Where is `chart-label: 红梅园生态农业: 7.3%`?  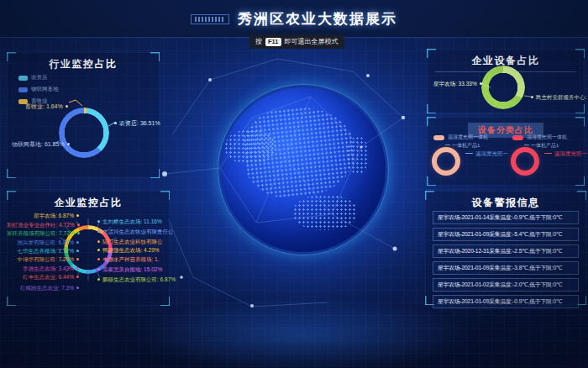
chart-label: 红梅园生态农业: 7.3% is located at coordinates (43, 287).